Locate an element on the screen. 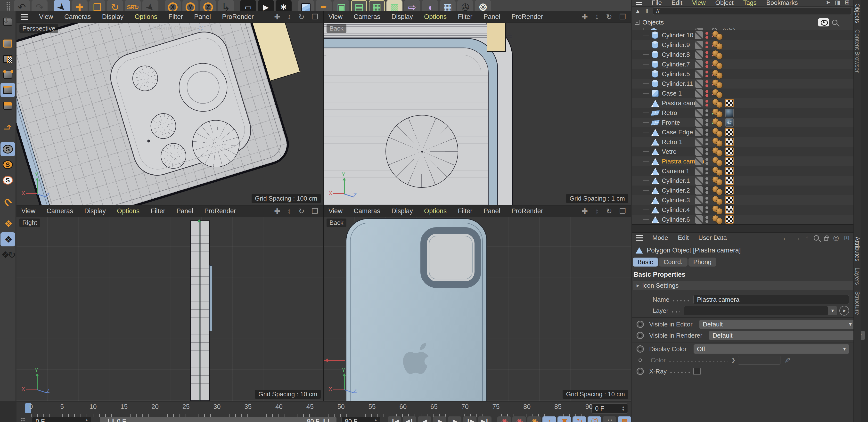  timeline-drag-handle is located at coordinates (23, 420).